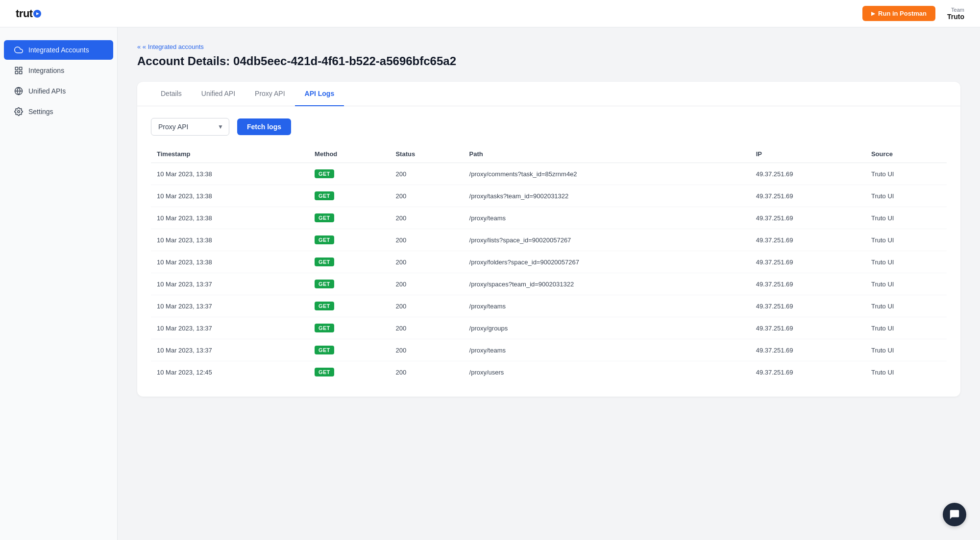  What do you see at coordinates (59, 91) in the screenshot?
I see `sidebar-item-unified-apis: Unified APIs` at bounding box center [59, 91].